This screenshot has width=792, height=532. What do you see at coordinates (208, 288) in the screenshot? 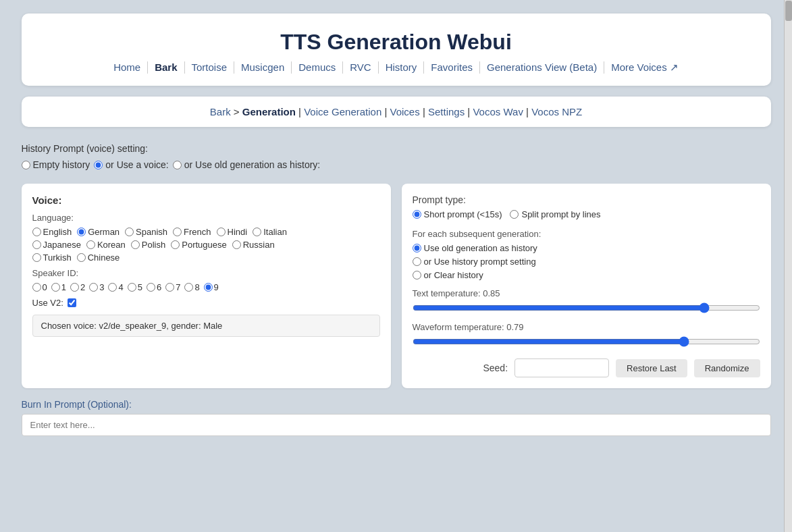
I see `speaker-9-radio` at bounding box center [208, 288].